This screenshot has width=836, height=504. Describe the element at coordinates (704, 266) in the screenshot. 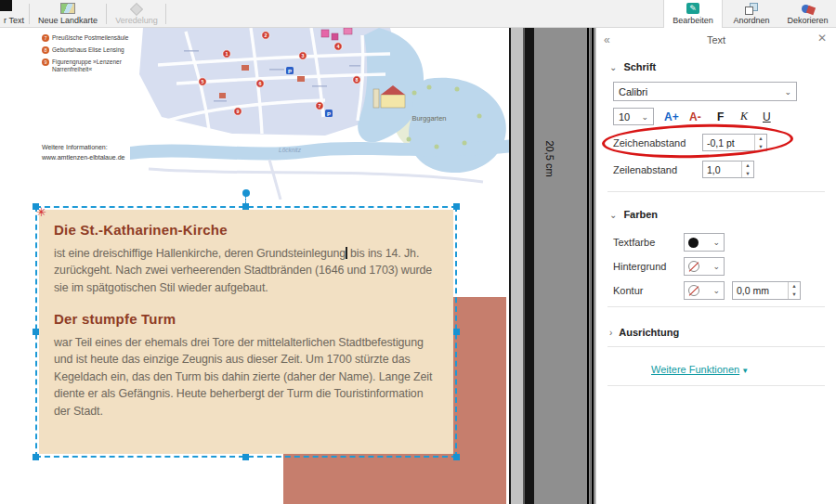

I see `background-color-dropdown: ⌄` at that location.